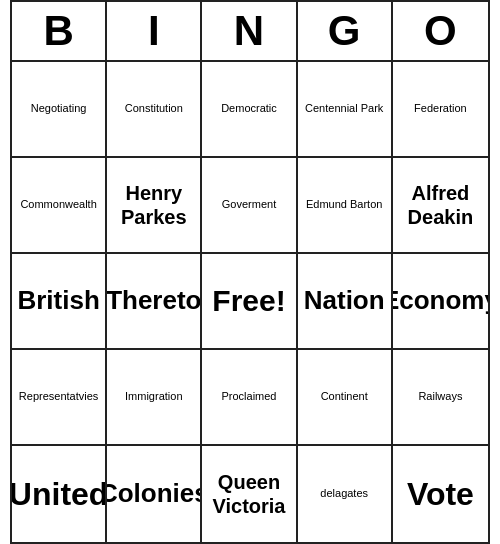  What do you see at coordinates (248, 396) in the screenshot?
I see `cell-text-17: Proclaimed` at bounding box center [248, 396].